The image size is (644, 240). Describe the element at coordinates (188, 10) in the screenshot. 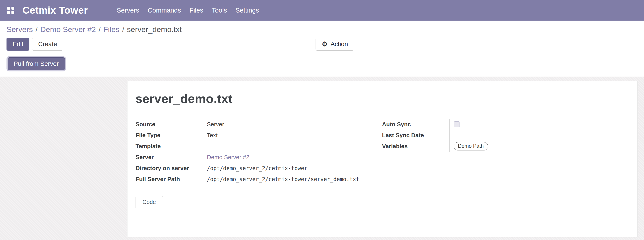

I see `main-menu: Servers Commands Files Tools Settings` at that location.